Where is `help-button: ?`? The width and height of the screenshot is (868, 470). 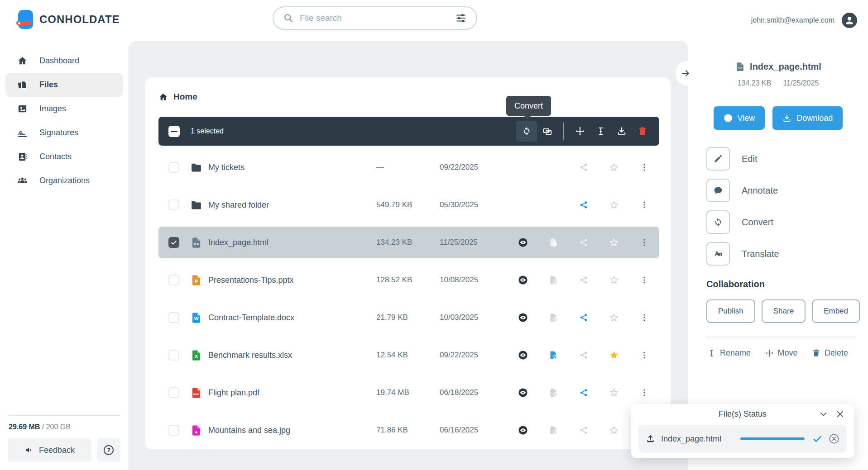
help-button: ? is located at coordinates (109, 450).